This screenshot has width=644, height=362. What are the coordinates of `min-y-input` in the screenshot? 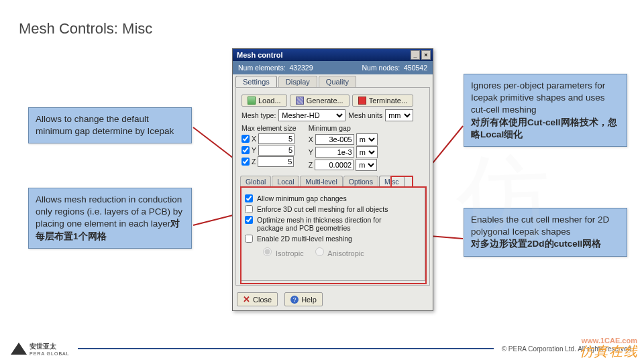 It's located at (335, 152).